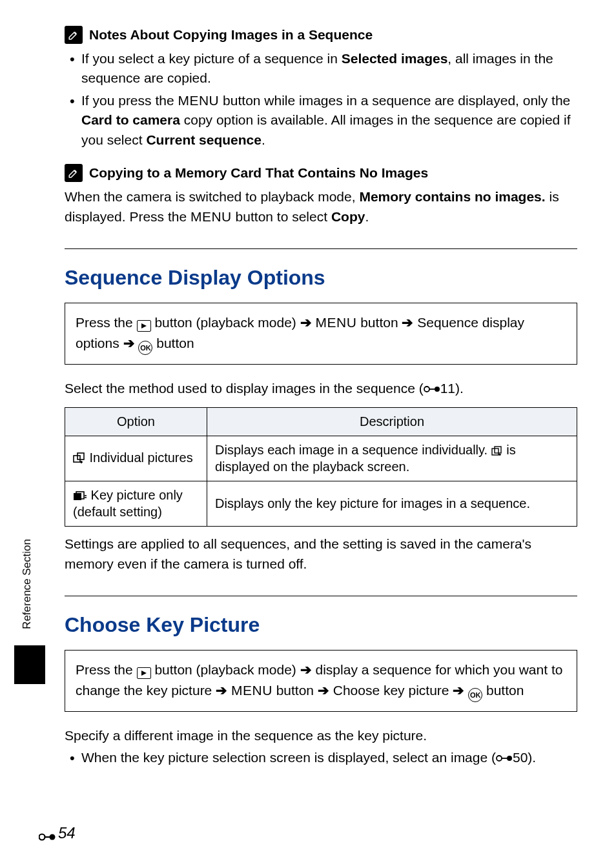 Image resolution: width=616 pixels, height=868 pixels. What do you see at coordinates (321, 554) in the screenshot?
I see `sec1-tail: Settings are applied to all sequences, a…` at bounding box center [321, 554].